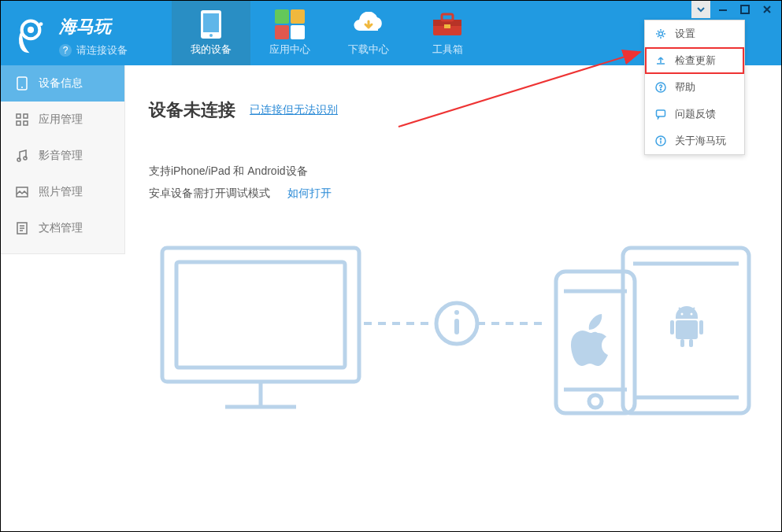 The image size is (782, 532). What do you see at coordinates (209, 193) in the screenshot?
I see `android-debug-text: 安卓设备需打开调试模式` at bounding box center [209, 193].